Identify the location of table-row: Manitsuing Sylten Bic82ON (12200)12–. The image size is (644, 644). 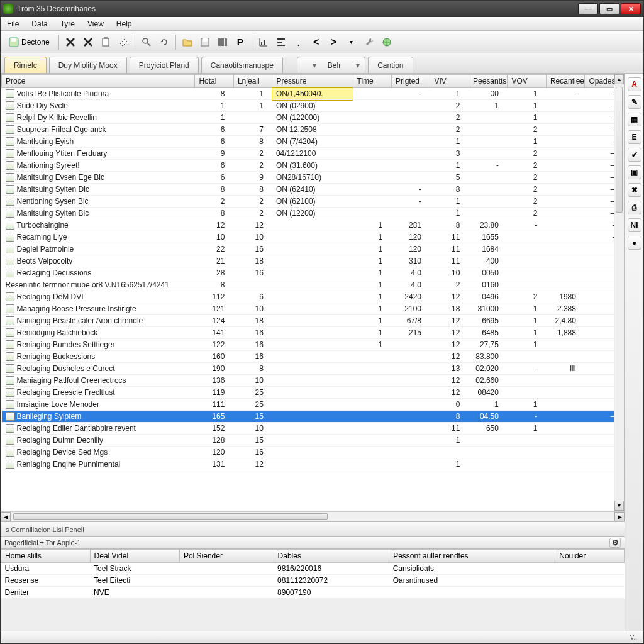
(313, 214).